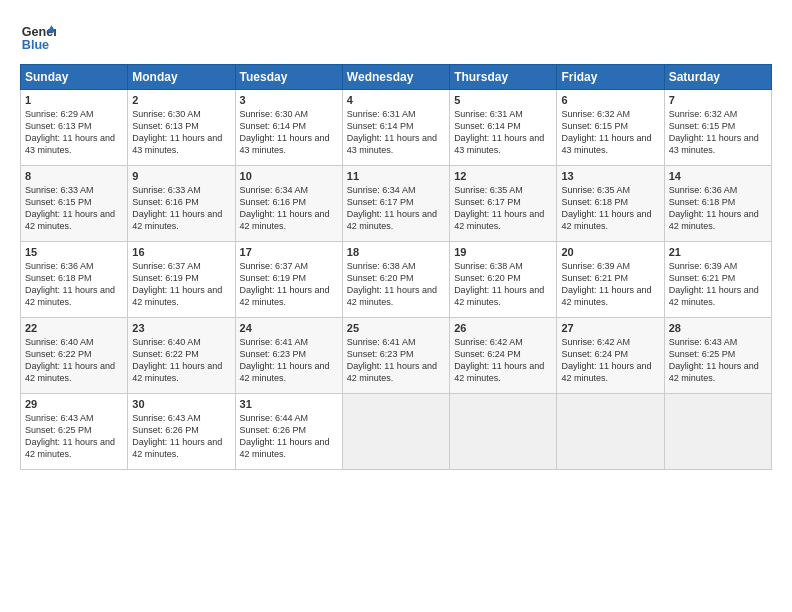  I want to click on day-header-wednesday: Wednesday, so click(396, 78).